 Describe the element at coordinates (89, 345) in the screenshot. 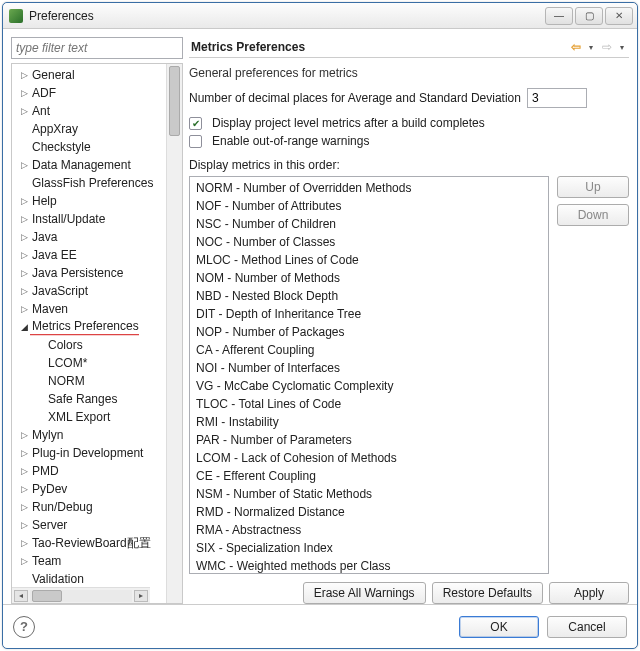

I see `tree-item: Colors` at that location.